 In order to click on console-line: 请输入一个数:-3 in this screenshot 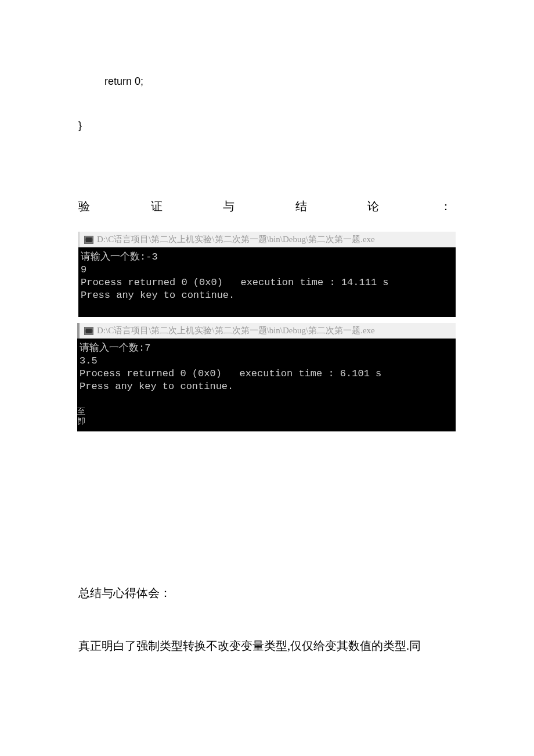, I will do `click(267, 257)`.